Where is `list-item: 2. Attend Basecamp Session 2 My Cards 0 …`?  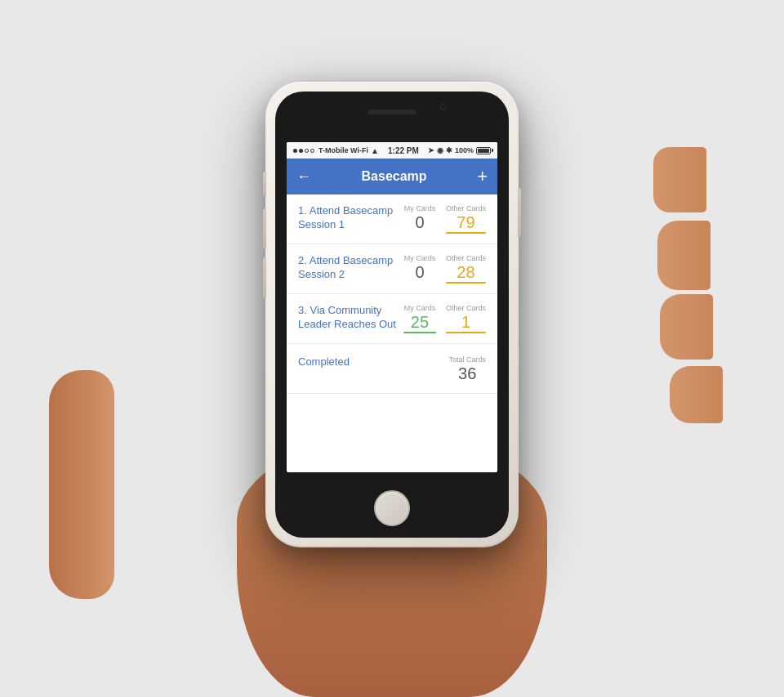 list-item: 2. Attend Basecamp Session 2 My Cards 0 … is located at coordinates (392, 270).